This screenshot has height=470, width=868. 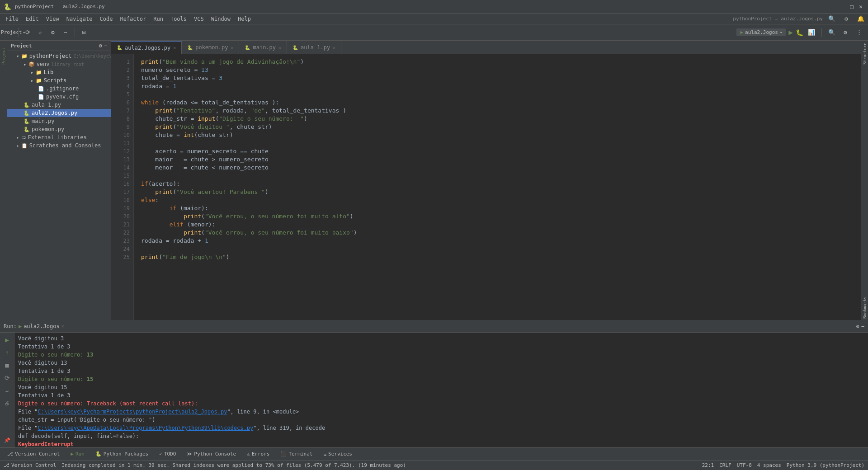 What do you see at coordinates (40, 33) in the screenshot?
I see `add-to-favorites-button: ☆` at bounding box center [40, 33].